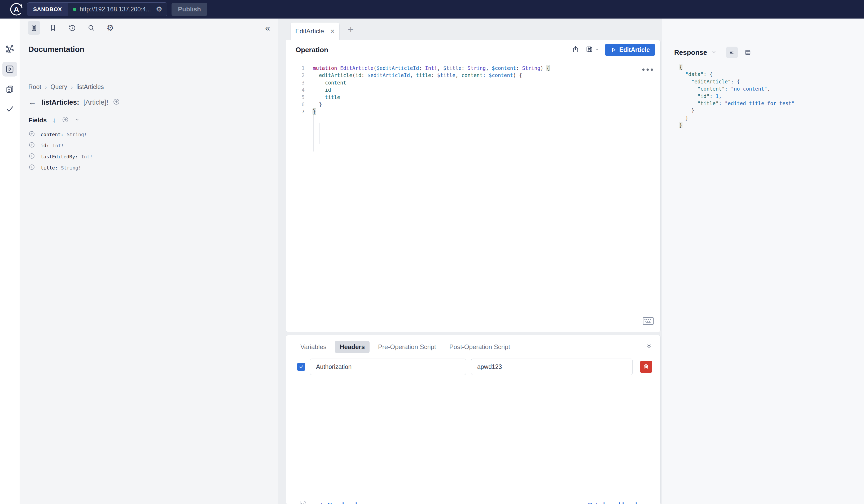 Image resolution: width=864 pixels, height=504 pixels. Describe the element at coordinates (72, 28) in the screenshot. I see `history-icon` at that location.